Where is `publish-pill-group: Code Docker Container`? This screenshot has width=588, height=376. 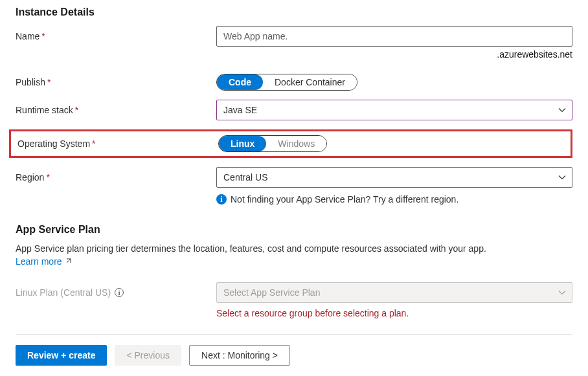
publish-pill-group: Code Docker Container is located at coordinates (287, 82).